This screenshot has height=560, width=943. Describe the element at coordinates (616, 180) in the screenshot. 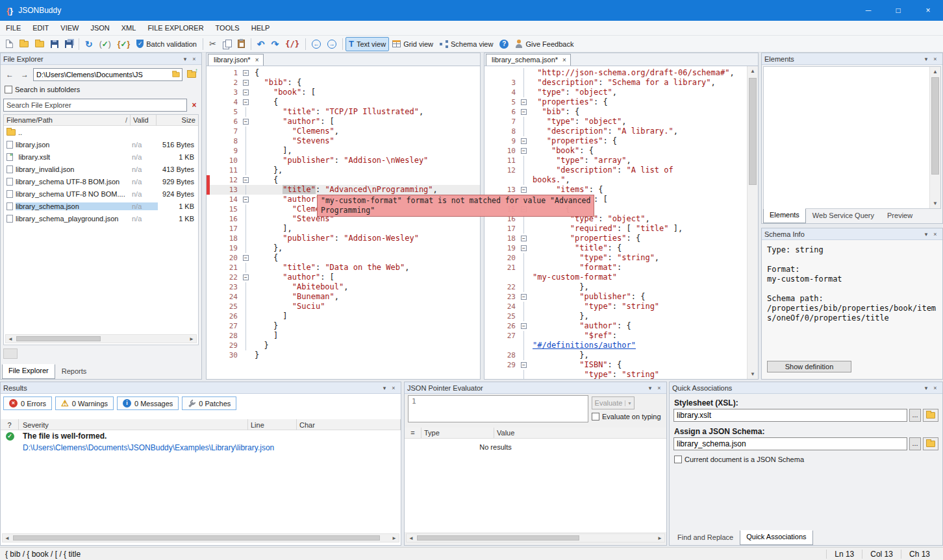

I see `code-line: books.",` at that location.